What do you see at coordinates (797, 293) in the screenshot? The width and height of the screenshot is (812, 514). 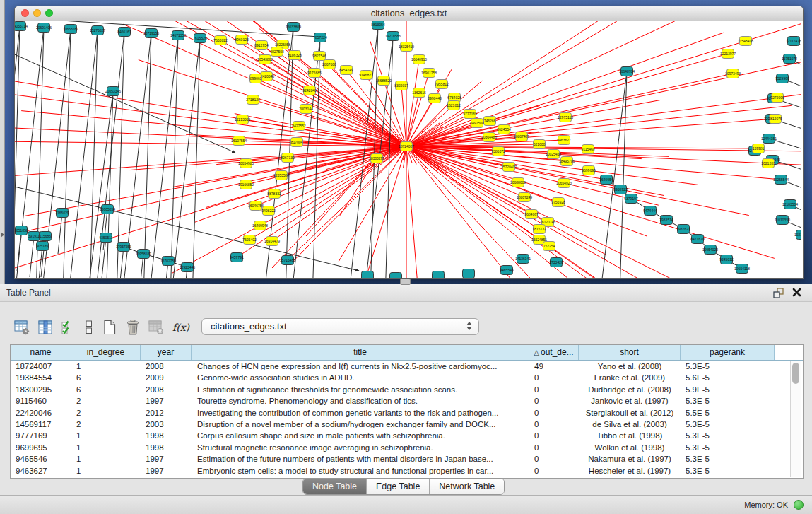 I see `close-panel-icon` at bounding box center [797, 293].